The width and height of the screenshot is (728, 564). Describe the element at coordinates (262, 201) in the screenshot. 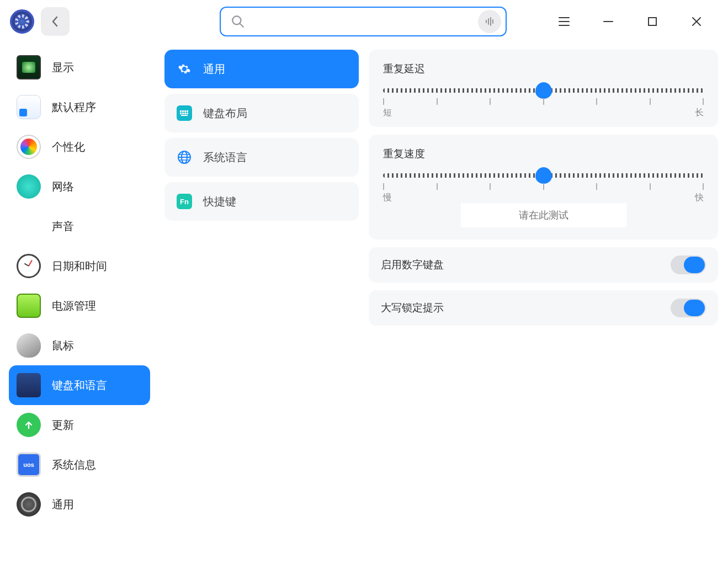

I see `tab-shortcuts: Fn 快捷键` at that location.